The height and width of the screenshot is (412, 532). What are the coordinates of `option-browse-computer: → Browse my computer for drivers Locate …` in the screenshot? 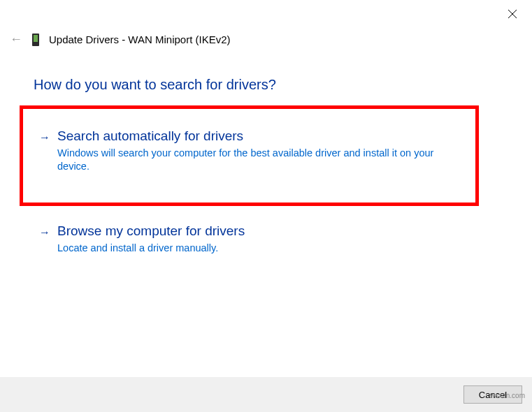 It's located at (142, 239).